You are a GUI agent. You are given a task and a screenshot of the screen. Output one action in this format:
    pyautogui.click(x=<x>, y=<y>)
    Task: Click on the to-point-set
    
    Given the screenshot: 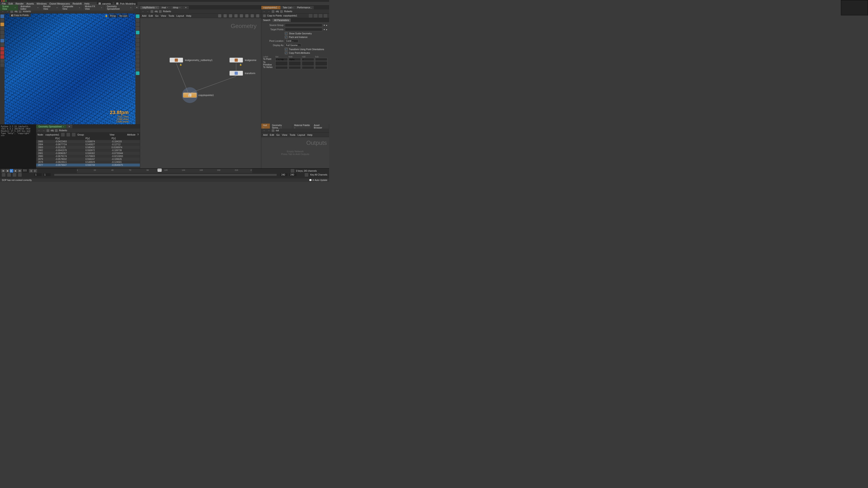 What is the action you would take?
    pyautogui.click(x=282, y=59)
    